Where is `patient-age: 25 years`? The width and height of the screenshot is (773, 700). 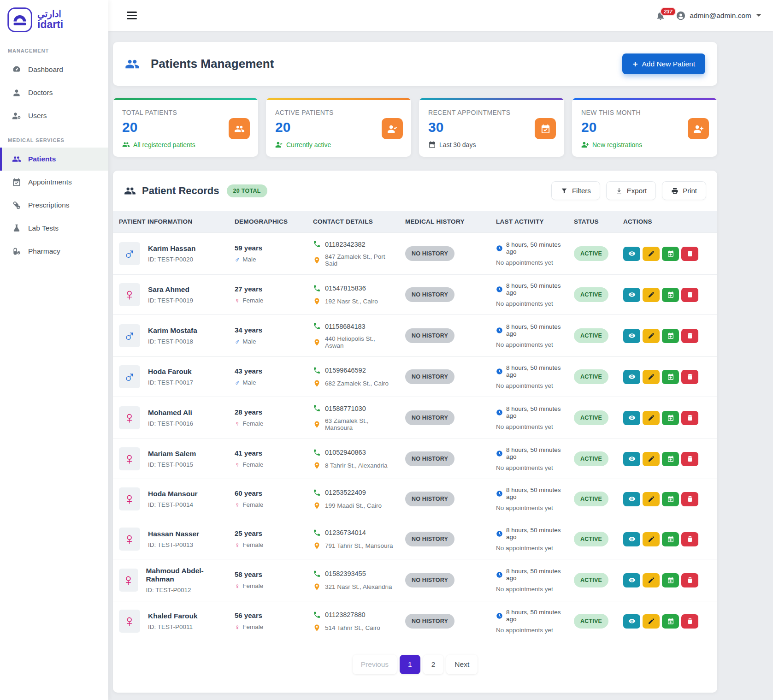 patient-age: 25 years is located at coordinates (268, 533).